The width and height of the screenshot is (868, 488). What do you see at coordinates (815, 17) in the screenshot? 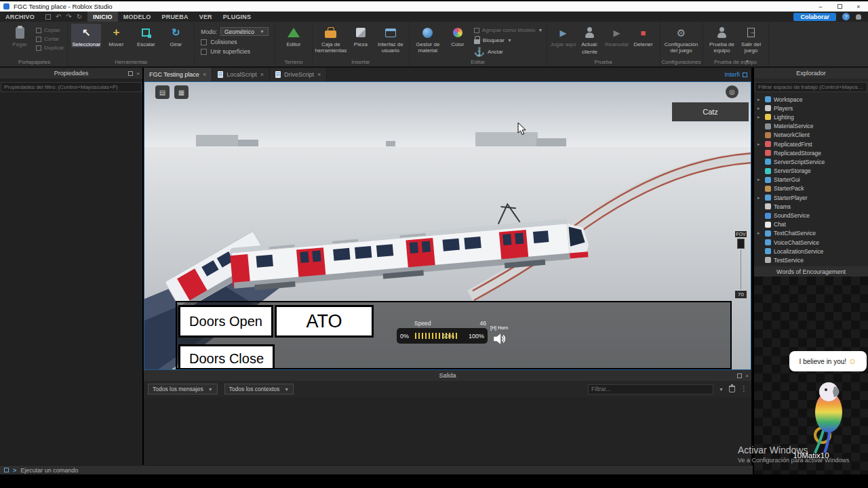
I see `collaborate-button: Colaborar` at bounding box center [815, 17].